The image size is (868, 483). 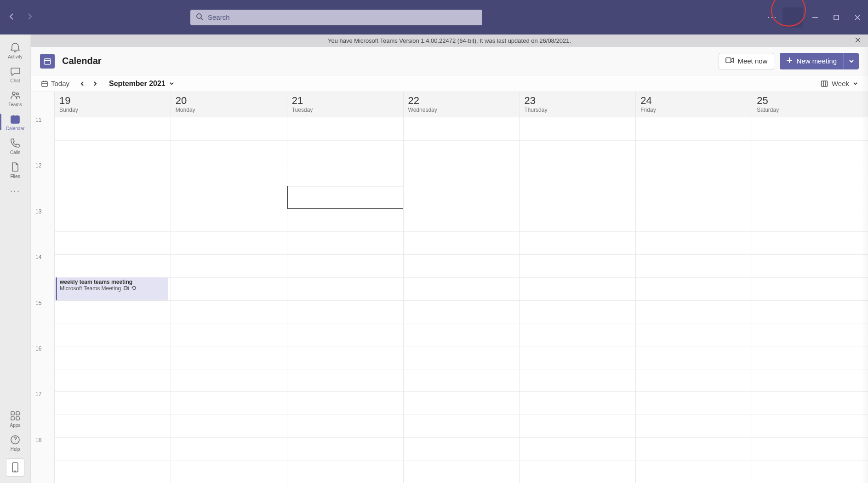 I want to click on view-picker: Week, so click(x=839, y=84).